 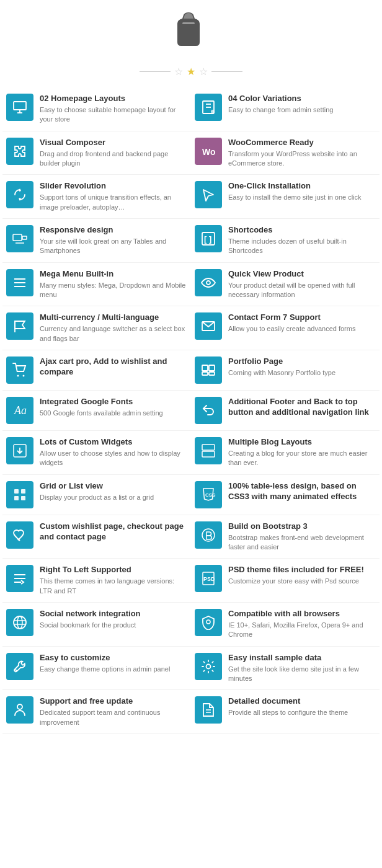 I want to click on star-3-icon: ☆, so click(x=203, y=72).